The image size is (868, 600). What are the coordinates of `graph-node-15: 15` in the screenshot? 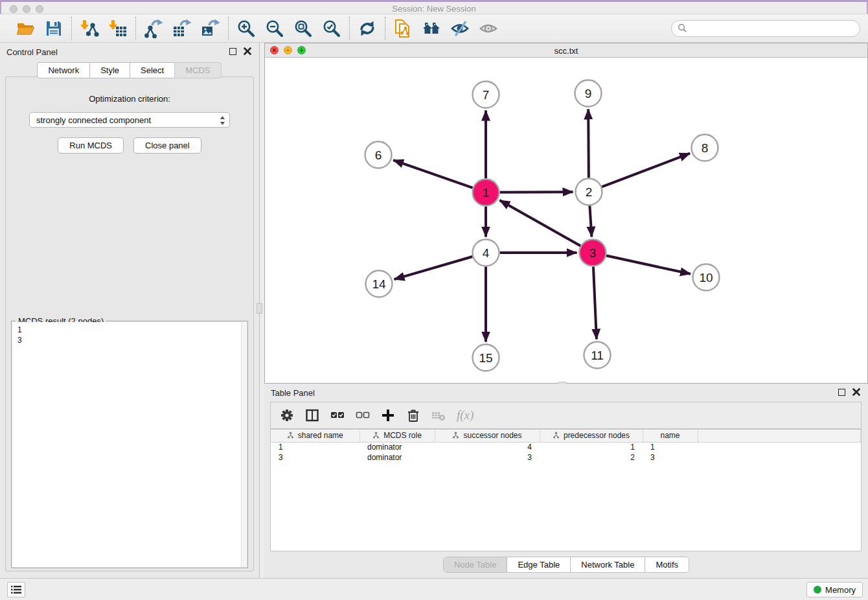 It's located at (486, 358).